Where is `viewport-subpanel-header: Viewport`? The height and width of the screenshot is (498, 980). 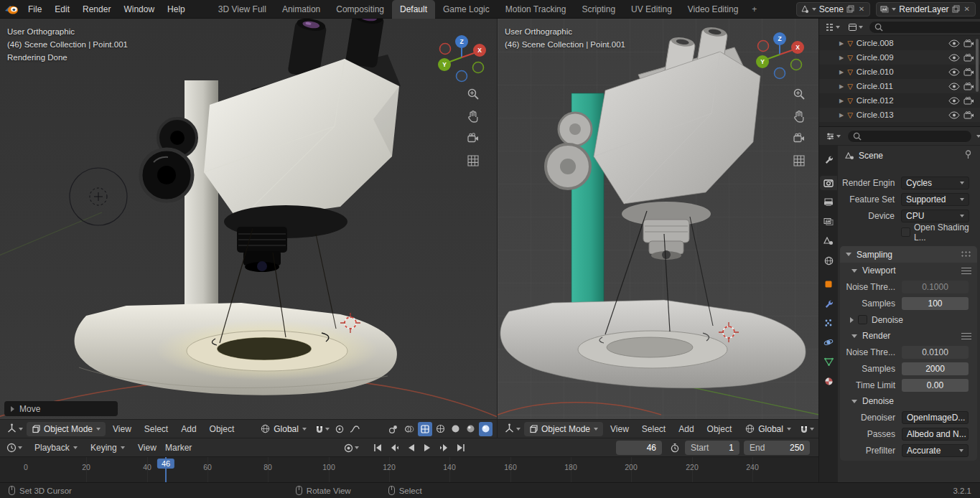
viewport-subpanel-header: Viewport is located at coordinates (909, 271).